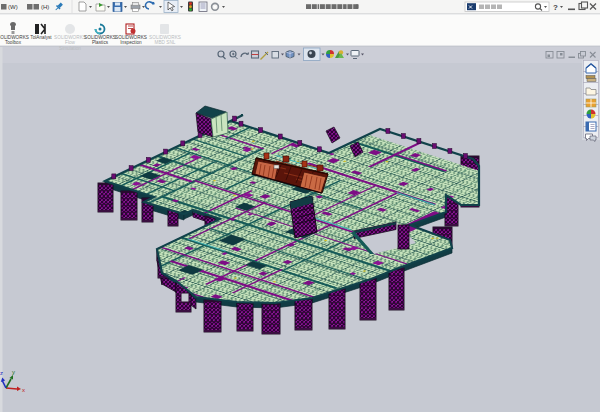  What do you see at coordinates (14, 372) in the screenshot?
I see `svg-text: y` at bounding box center [14, 372].